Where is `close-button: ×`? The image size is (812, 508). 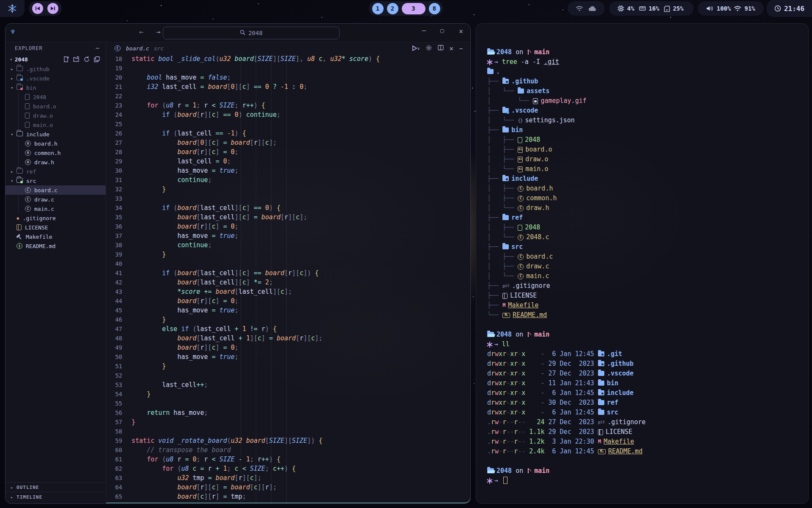
close-button: × is located at coordinates (461, 31).